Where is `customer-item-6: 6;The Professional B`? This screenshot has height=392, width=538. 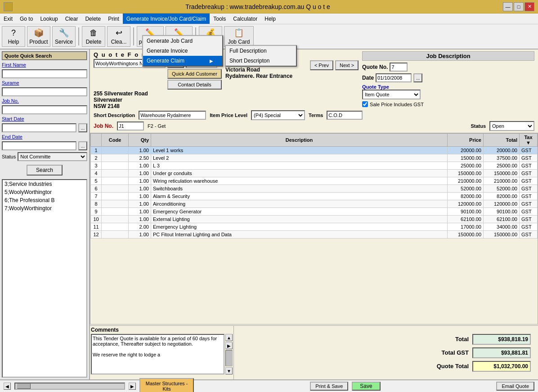 customer-item-6: 6;The Professional B is located at coordinates (45, 200).